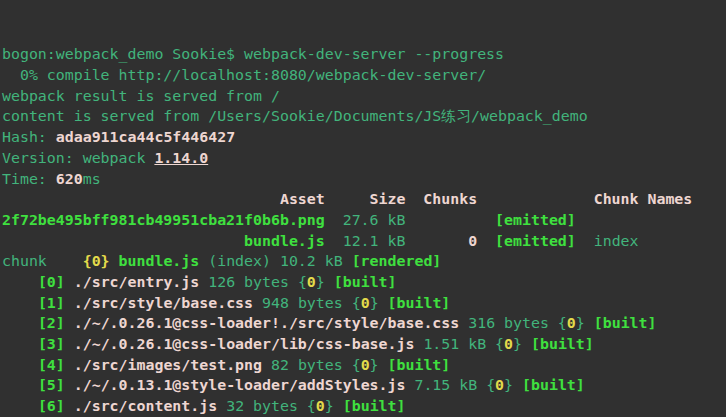 Image resolution: width=726 pixels, height=417 pixels. I want to click on terminal-line-13: [2] ./~/.0.26.1@css-loader!./src/style/b…, so click(364, 324).